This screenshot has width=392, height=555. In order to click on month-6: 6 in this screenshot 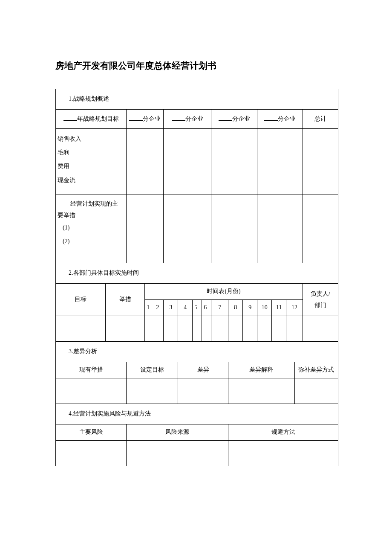, I will do `click(207, 308)`.